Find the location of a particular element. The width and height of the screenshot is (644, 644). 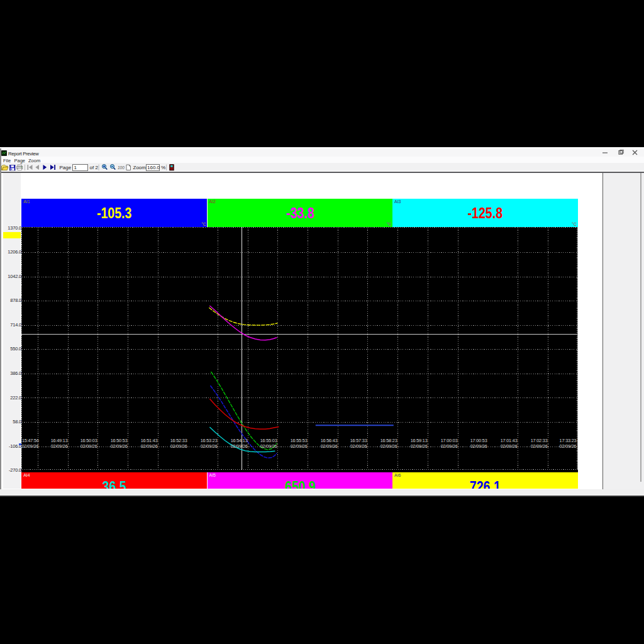

svg-text: 17:02:33 is located at coordinates (540, 440).